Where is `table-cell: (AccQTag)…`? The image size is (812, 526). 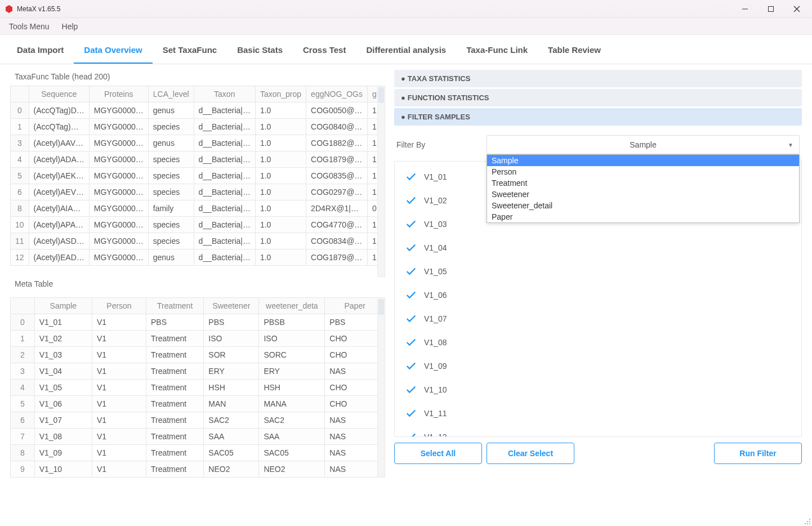 table-cell: (AccQTag)… is located at coordinates (59, 127).